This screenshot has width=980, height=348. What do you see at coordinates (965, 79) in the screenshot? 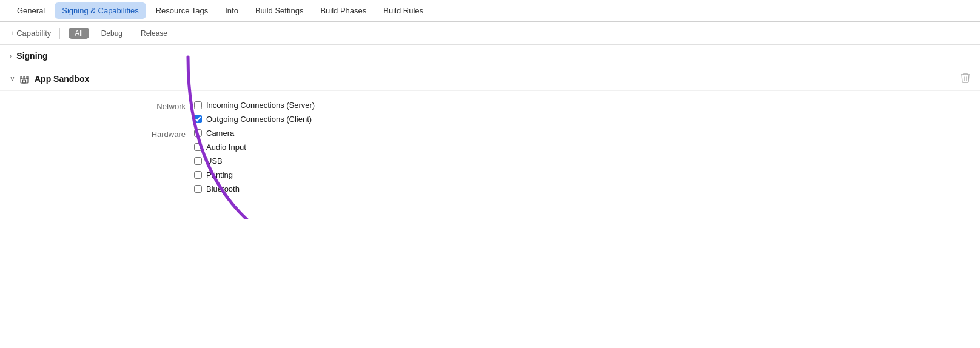
I see `delete-sandbox-button` at bounding box center [965, 79].